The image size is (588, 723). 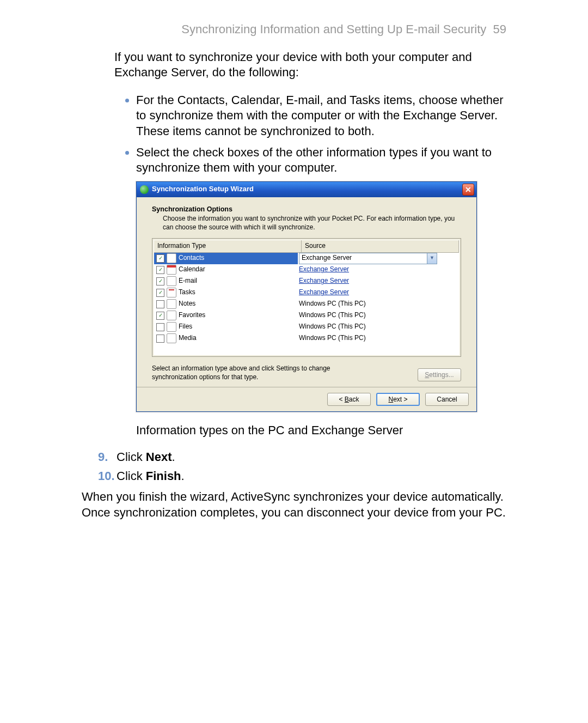 I want to click on info-type-row: FavoritesWindows PC (This PC), so click(x=307, y=316).